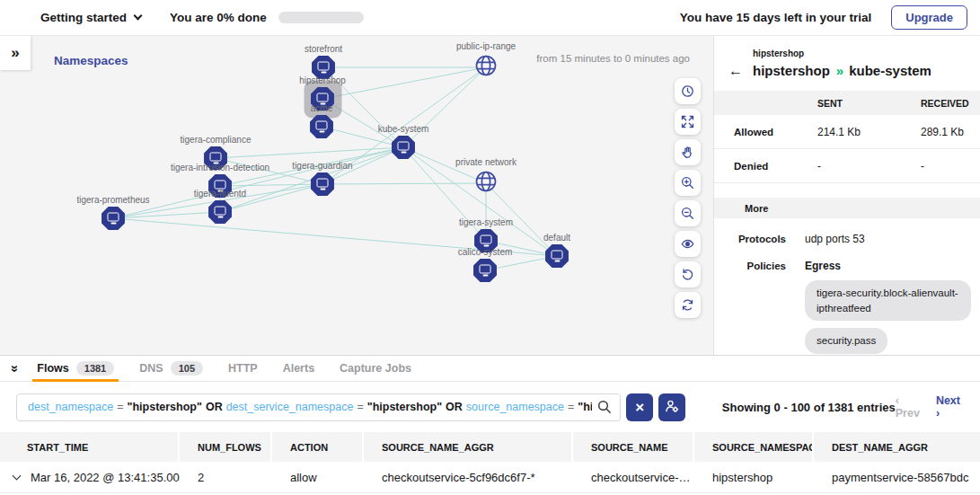 Image resolution: width=980 pixels, height=495 pixels. Describe the element at coordinates (640, 408) in the screenshot. I see `clear-query-button: ×` at that location.